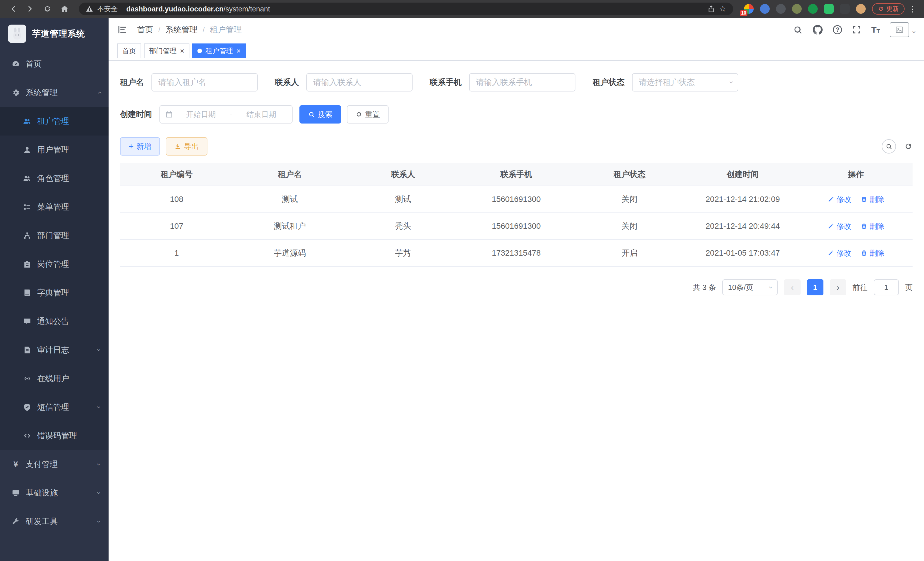 The width and height of the screenshot is (924, 561). What do you see at coordinates (54, 34) in the screenshot?
I see `logo-row: 芋道管理系统` at bounding box center [54, 34].